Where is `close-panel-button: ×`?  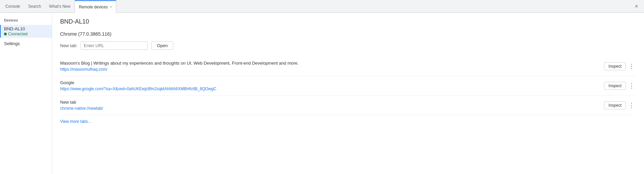
close-panel-button: × is located at coordinates (636, 6).